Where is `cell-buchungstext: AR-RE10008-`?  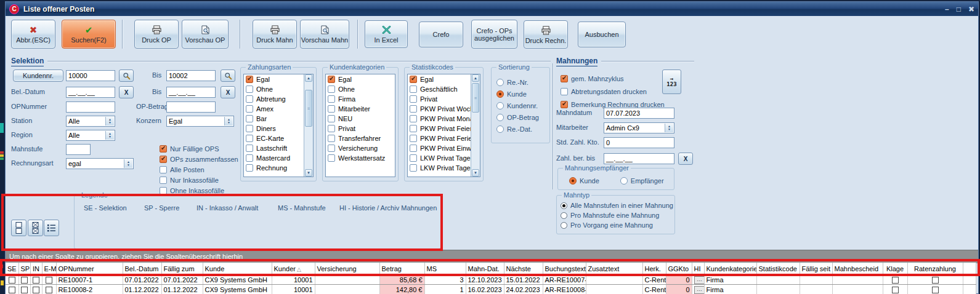
cell-buchungstext: AR-RE10008- is located at coordinates (564, 289).